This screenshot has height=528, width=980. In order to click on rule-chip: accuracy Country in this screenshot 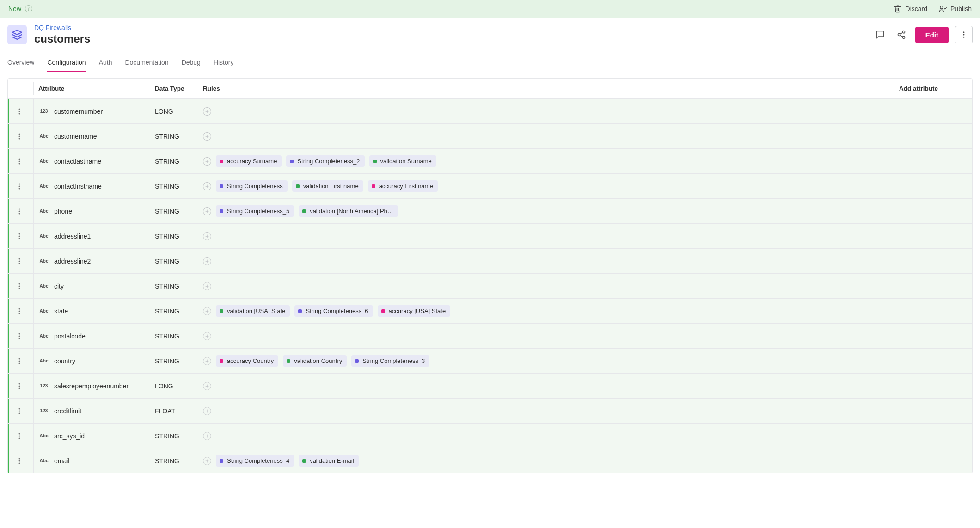, I will do `click(247, 361)`.